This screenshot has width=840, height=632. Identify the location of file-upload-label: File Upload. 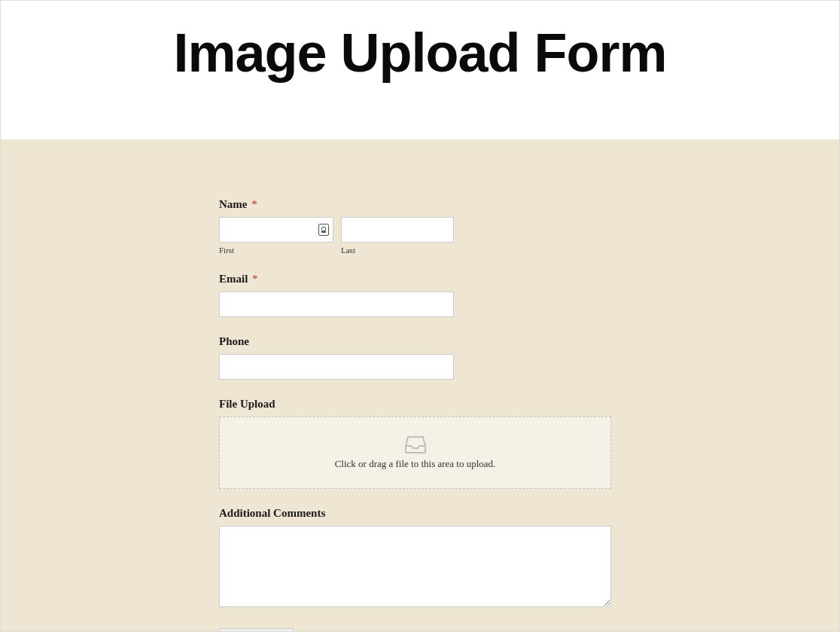
(415, 404).